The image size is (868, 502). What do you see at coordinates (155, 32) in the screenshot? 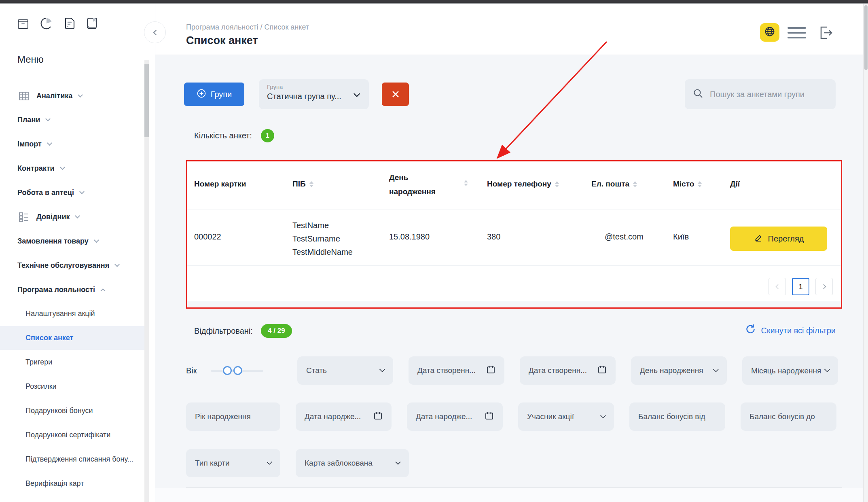
I see `sidebar-collapse-button` at bounding box center [155, 32].